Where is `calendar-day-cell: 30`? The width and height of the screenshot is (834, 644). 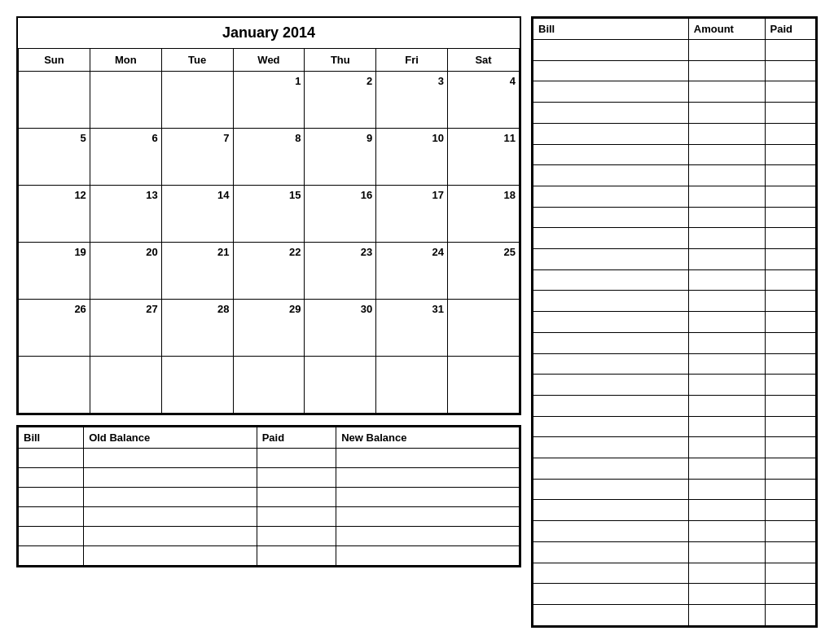 calendar-day-cell: 30 is located at coordinates (340, 328).